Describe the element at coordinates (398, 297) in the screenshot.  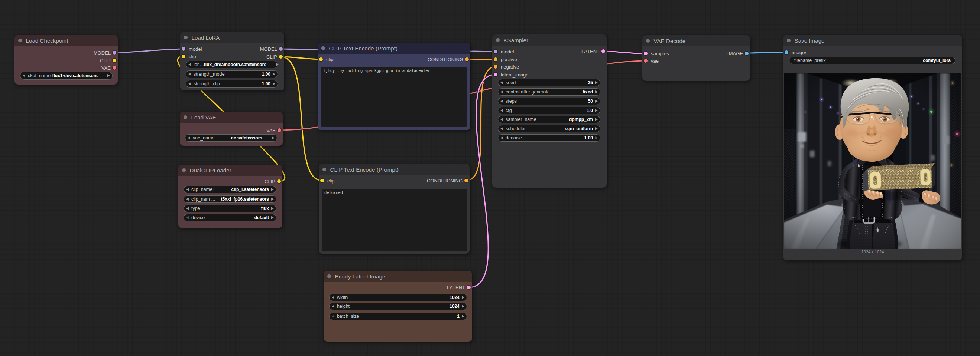
I see `width-widget: width1024` at that location.